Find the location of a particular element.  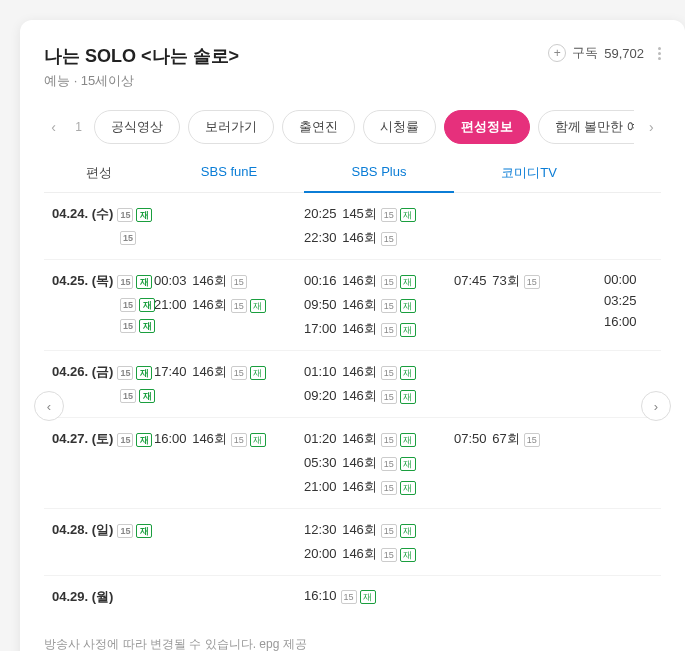

table-row: 04.26. (금)15재15재17:40 146회15재01:10 146회1… is located at coordinates (352, 384).